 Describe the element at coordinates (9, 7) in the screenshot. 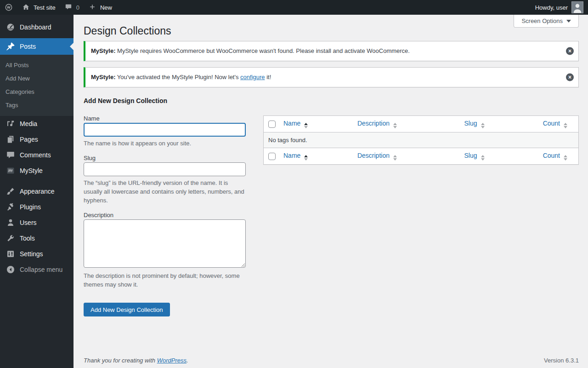

I see `wordpress-logo-menu` at that location.